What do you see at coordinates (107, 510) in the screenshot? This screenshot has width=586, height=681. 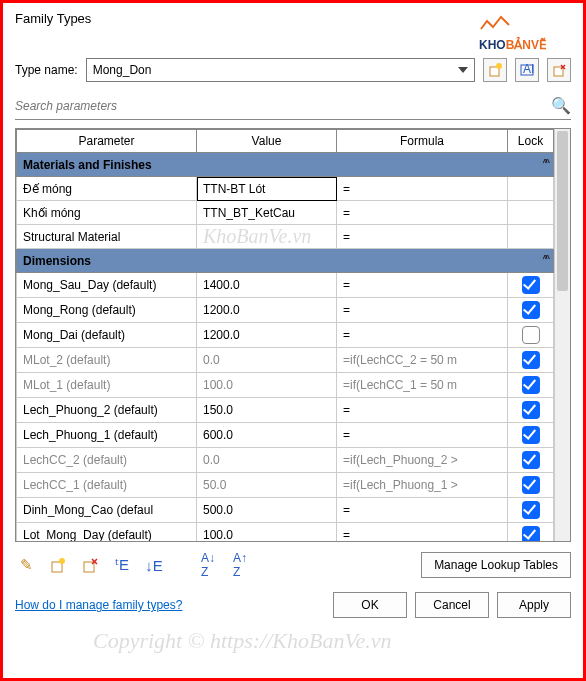 I see `param-cell: Dinh_Mong_Cao (defaul` at bounding box center [107, 510].